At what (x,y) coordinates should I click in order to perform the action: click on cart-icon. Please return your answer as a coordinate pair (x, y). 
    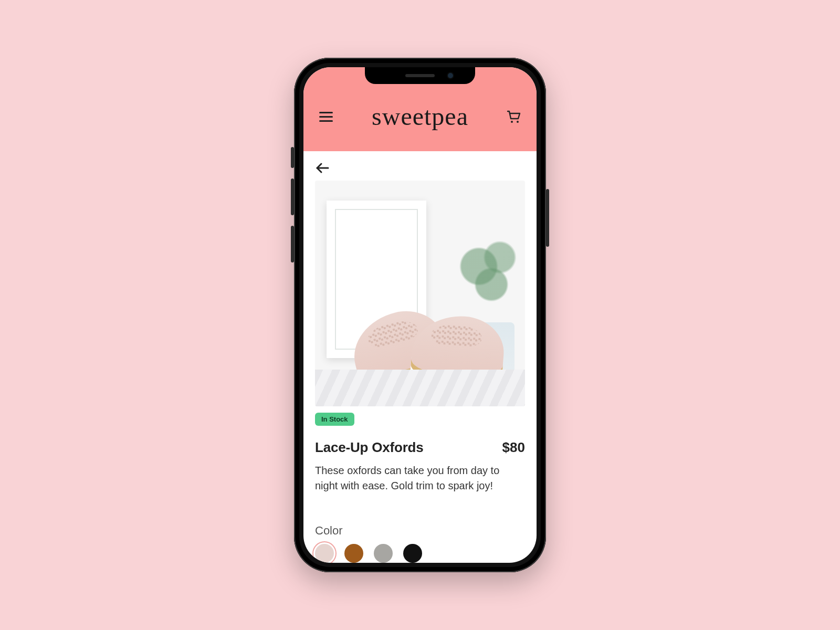
    Looking at the image, I should click on (514, 117).